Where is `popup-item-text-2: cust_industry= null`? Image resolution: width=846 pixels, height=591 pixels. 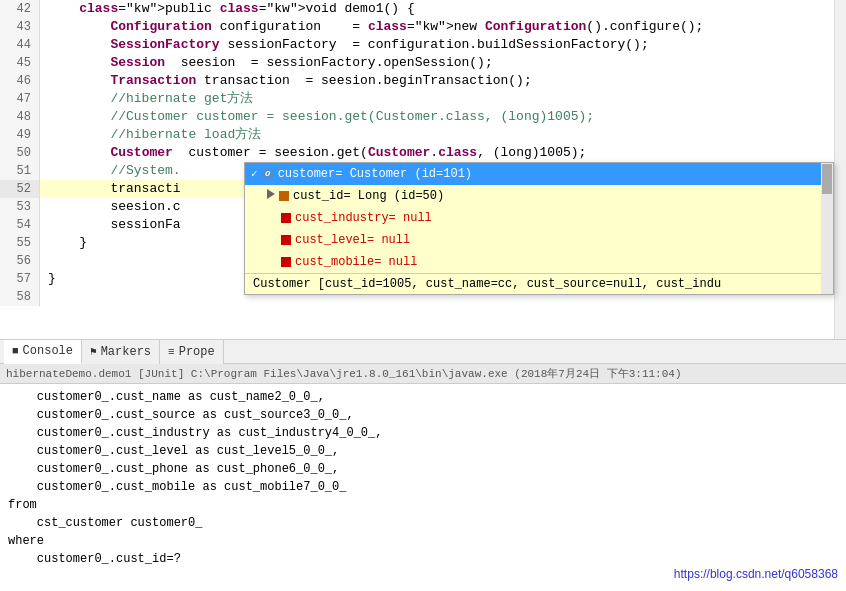
popup-item-text-2: cust_industry= null is located at coordinates (364, 218).